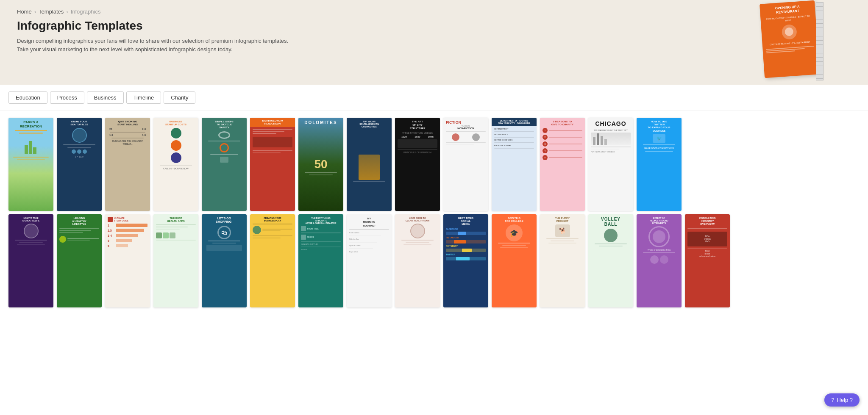 This screenshot has width=868, height=415. What do you see at coordinates (128, 261) in the screenshot?
I see `template-steak: UltimateSTEAK GUIDE 1 2.5 3-4` at bounding box center [128, 261].